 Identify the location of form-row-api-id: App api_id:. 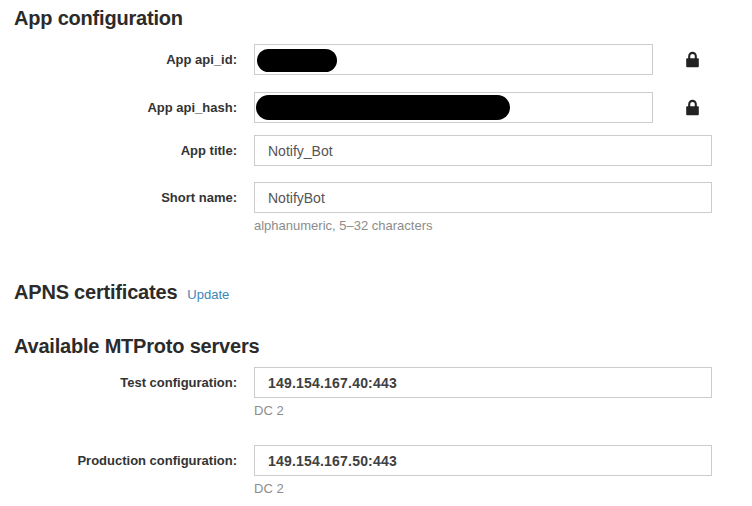
(376, 60).